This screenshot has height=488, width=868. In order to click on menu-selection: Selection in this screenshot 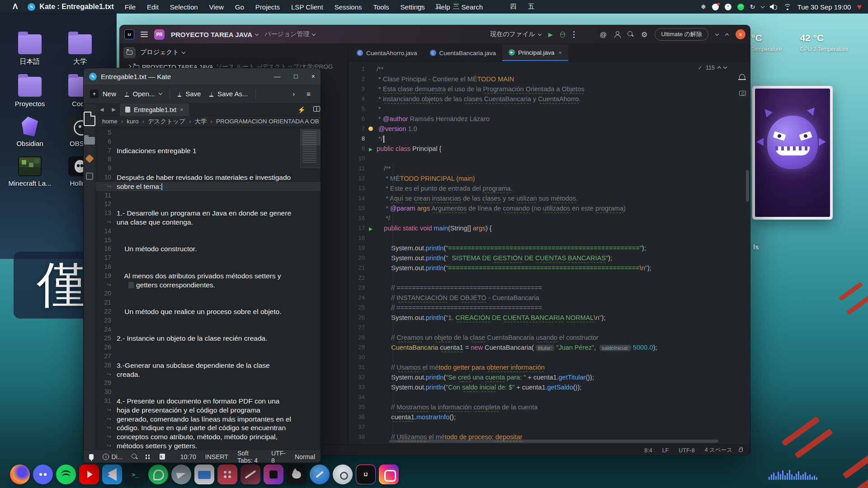, I will do `click(184, 7)`.